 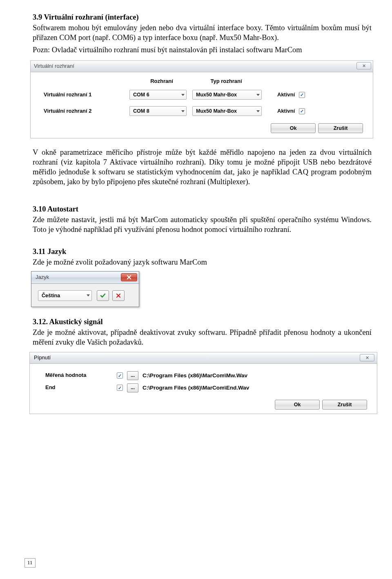 What do you see at coordinates (103, 296) in the screenshot?
I see `confirm-button` at bounding box center [103, 296].